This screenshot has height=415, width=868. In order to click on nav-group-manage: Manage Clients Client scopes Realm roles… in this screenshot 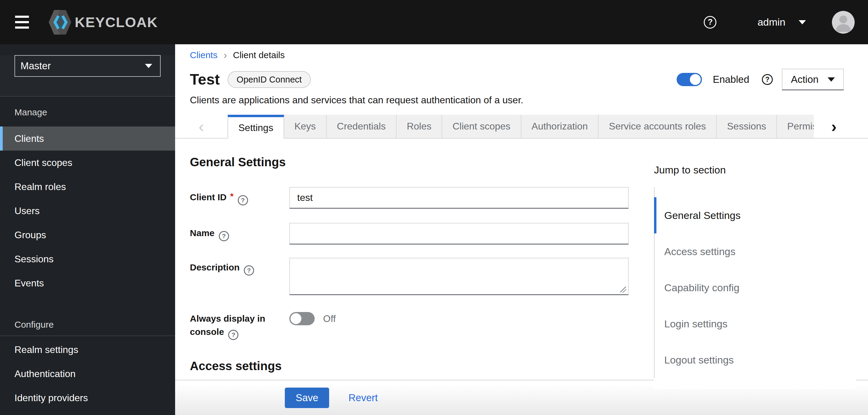, I will do `click(88, 201)`.